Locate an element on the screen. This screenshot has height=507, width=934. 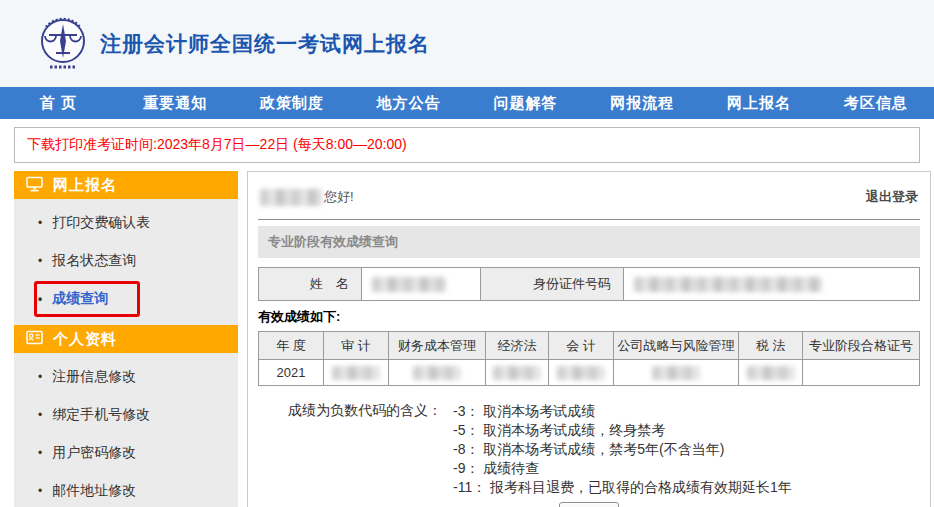
main-nav: 首 页 重要通知 政策制度 地方公告 问题解答 网报流程 网上报名 考区信息 is located at coordinates (467, 103).